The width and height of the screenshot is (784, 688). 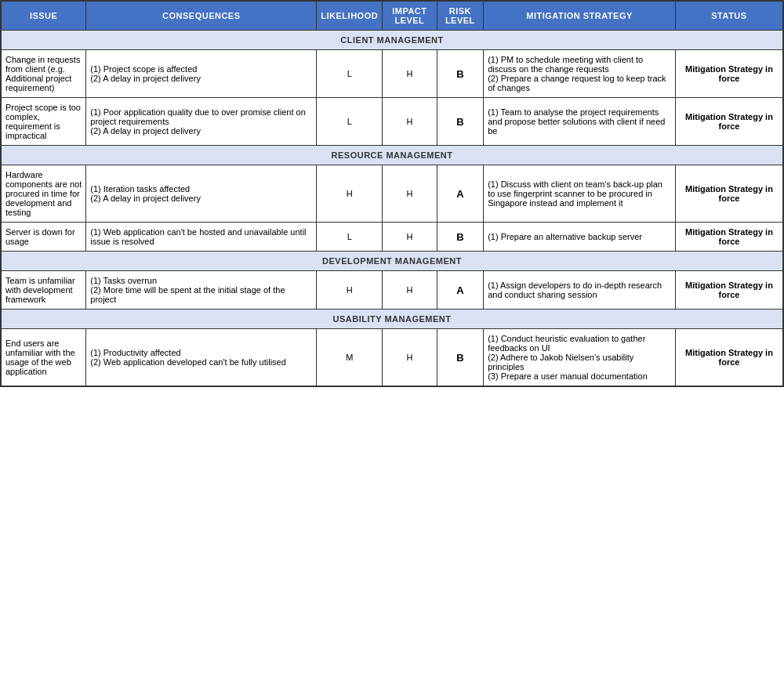 What do you see at coordinates (580, 74) in the screenshot?
I see `mitigation-cell: (1) PM to schedule meeting with client t…` at bounding box center [580, 74].